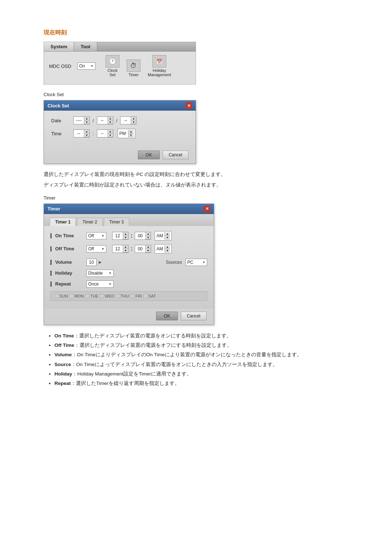  Describe the element at coordinates (63, 374) in the screenshot. I see `bullet-holiday-key: Holiday` at that location.